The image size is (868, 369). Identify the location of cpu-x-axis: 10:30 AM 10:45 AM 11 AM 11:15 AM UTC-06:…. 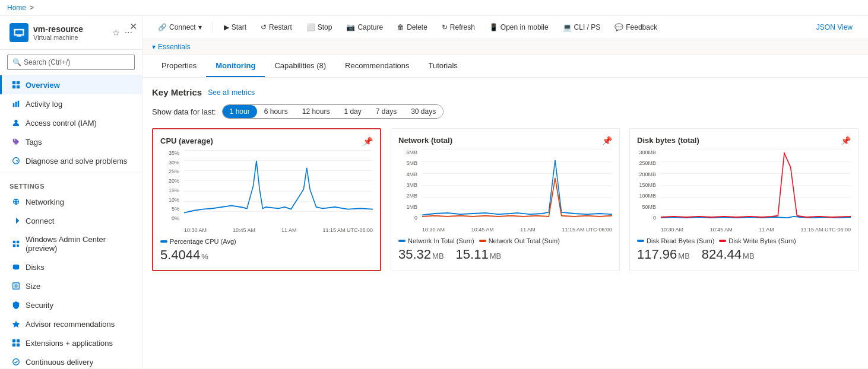
(278, 230).